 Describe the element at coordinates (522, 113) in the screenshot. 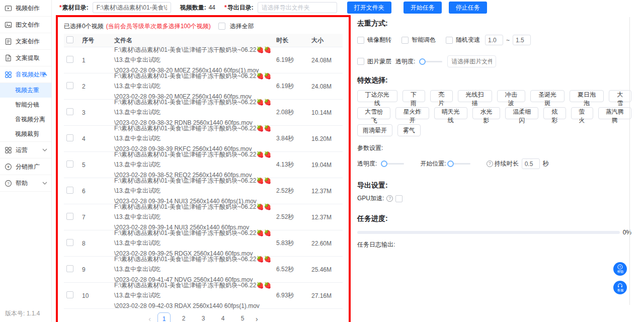

I see `effect-button: 温柔细闪` at that location.